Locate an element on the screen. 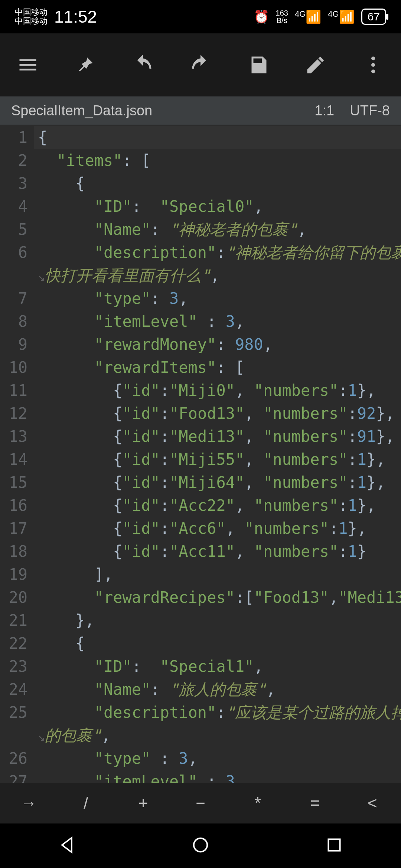 This screenshot has height=868, width=401. code-line: "ID": "Special0", is located at coordinates (218, 207).